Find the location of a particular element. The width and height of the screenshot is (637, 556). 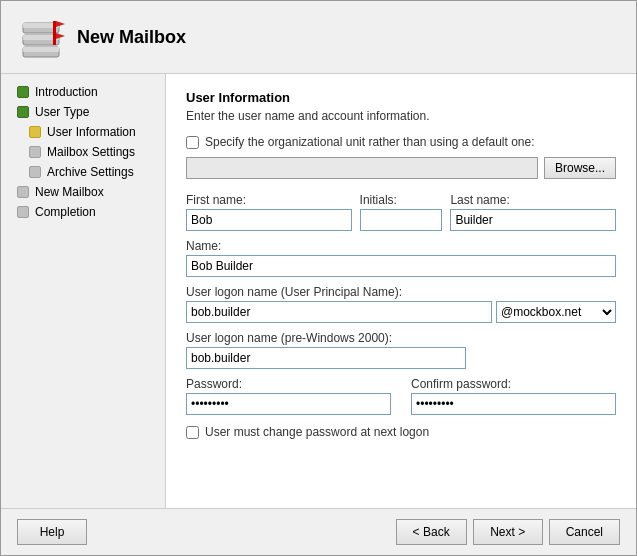

first-name-label: First name: is located at coordinates (269, 200).